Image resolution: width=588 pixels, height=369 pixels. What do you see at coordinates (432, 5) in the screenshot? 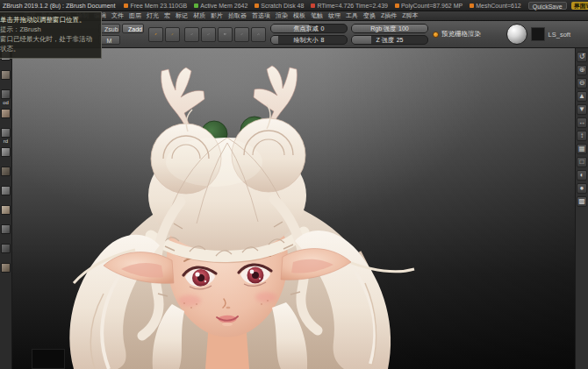
I see `stat-label: PolyCount=87.962 MP` at bounding box center [432, 5].